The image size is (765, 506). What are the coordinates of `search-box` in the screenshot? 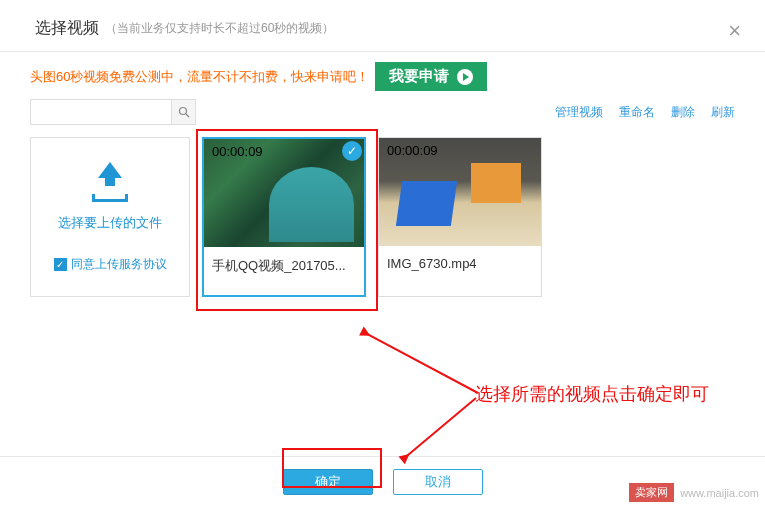 It's located at (113, 112).